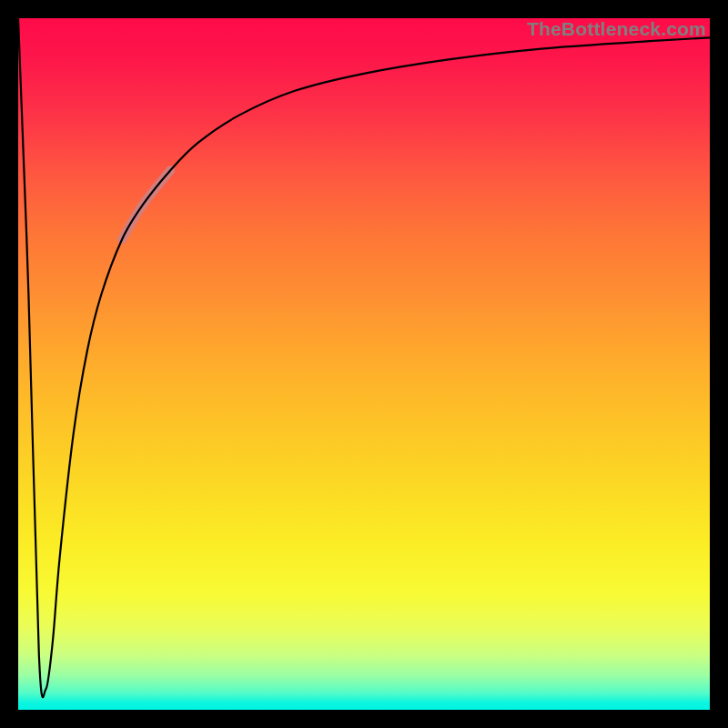 This screenshot has width=728, height=728. I want to click on curve-highlight-segment, so click(146, 205).